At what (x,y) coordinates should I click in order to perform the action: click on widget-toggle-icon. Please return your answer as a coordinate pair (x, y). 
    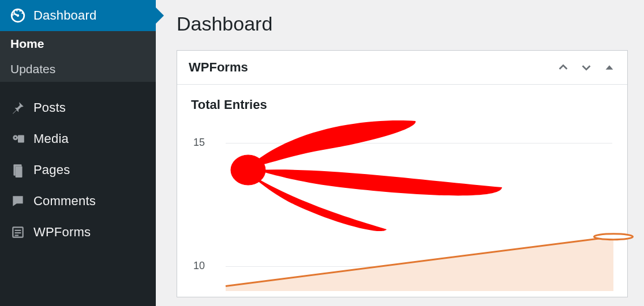
    Looking at the image, I should click on (609, 67).